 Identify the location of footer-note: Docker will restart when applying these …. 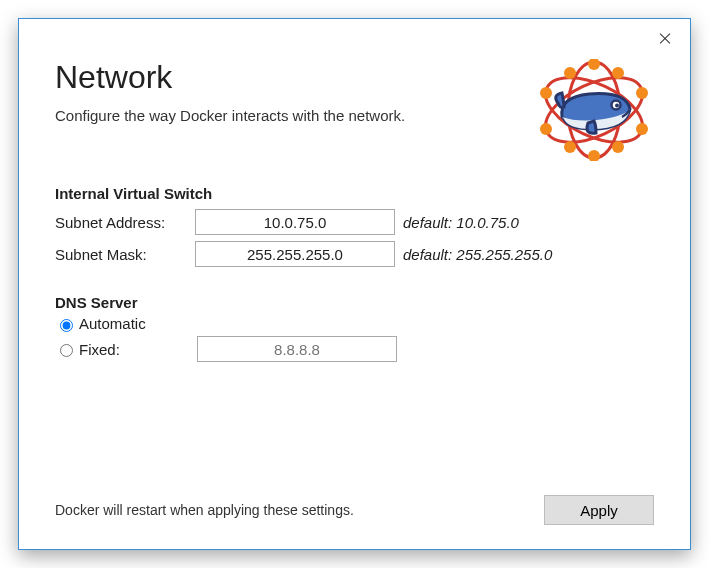
(204, 510).